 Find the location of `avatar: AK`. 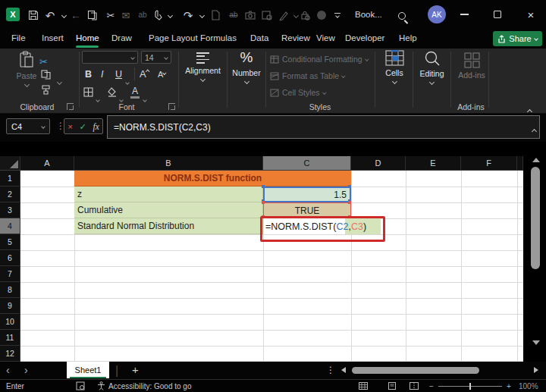

avatar: AK is located at coordinates (437, 14).